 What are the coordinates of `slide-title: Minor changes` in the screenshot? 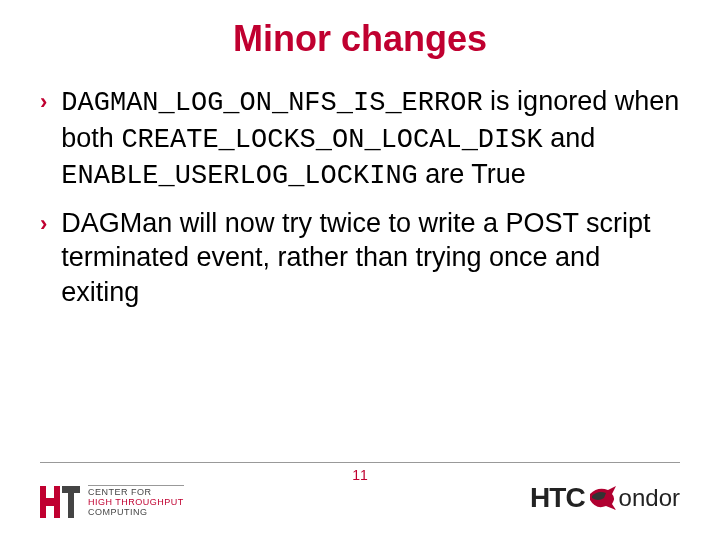 It's located at (360, 30).